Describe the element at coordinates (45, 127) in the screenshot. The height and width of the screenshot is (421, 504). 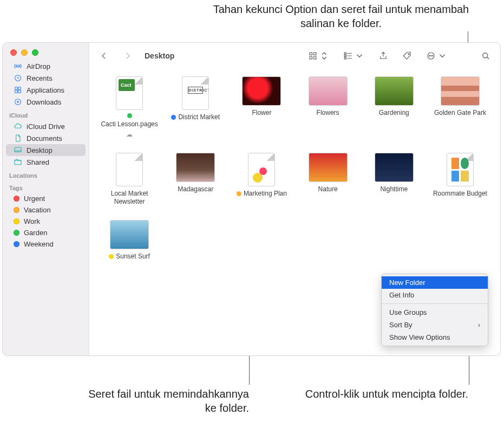
I see `sidebar-item-label: iCloud Drive` at that location.